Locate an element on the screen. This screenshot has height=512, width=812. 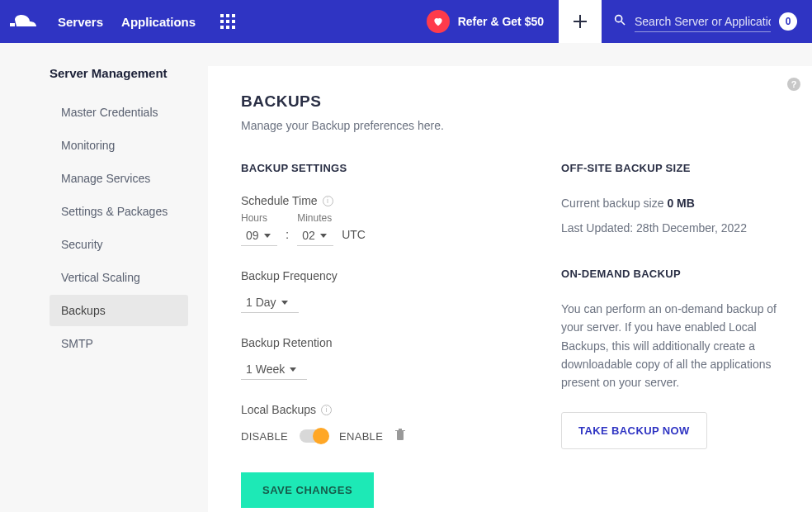
search-icon is located at coordinates (620, 21).